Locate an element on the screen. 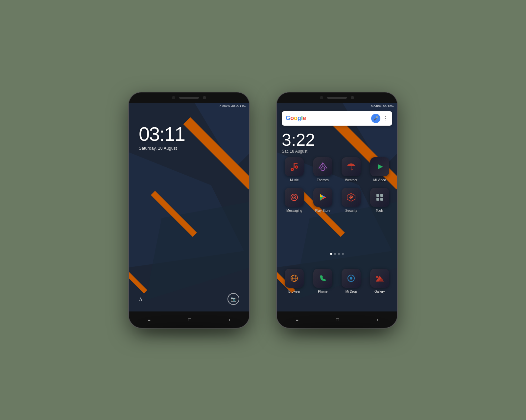  app-grid-row2: Messaging Play Store is located at coordinates (337, 200).